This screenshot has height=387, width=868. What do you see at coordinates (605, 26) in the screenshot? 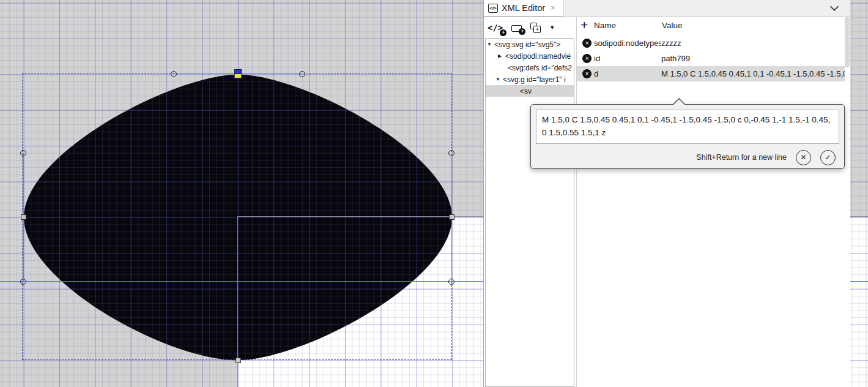
I see `column-header-name: Name` at bounding box center [605, 26].